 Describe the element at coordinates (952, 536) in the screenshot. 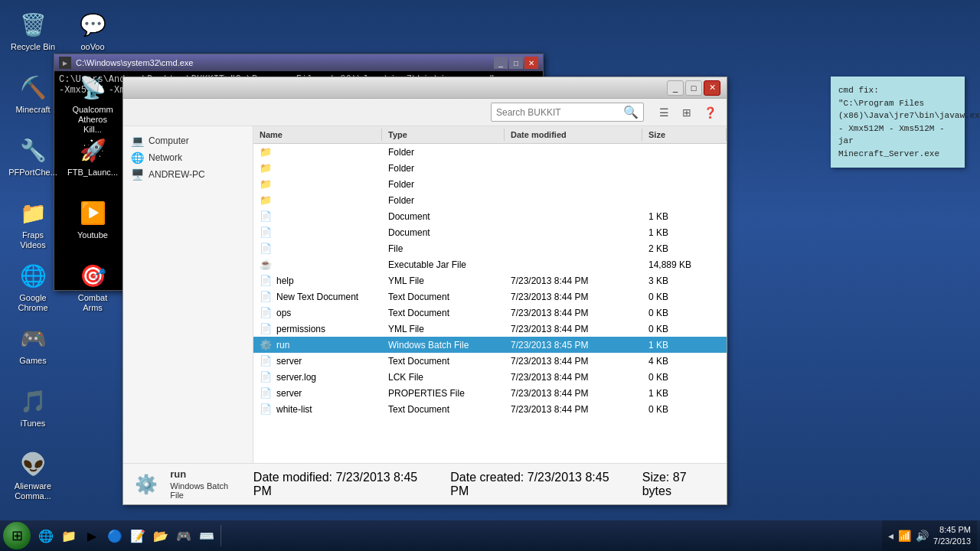

I see `system-clock: 8:45 PM 7/23/2013` at that location.